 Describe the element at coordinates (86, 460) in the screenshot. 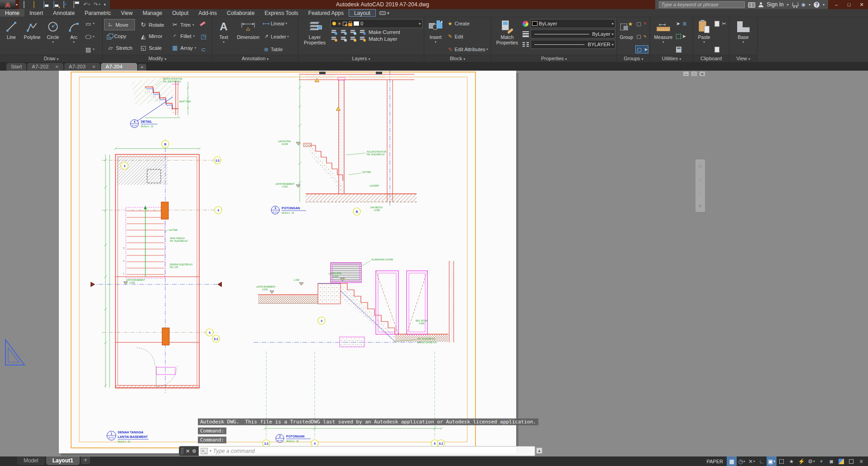

I see `new-layout-button: +` at that location.